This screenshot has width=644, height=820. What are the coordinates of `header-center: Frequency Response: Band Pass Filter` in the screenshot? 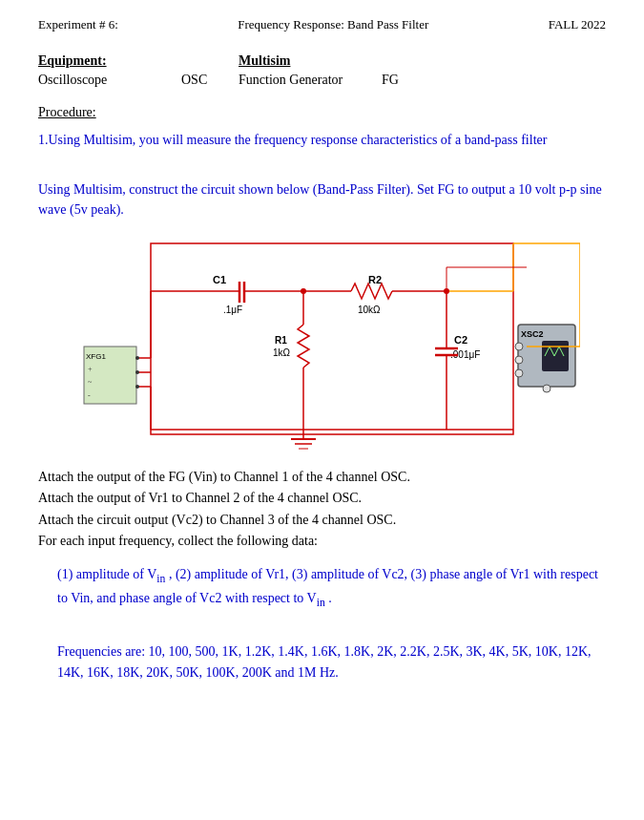 It's located at (333, 25).